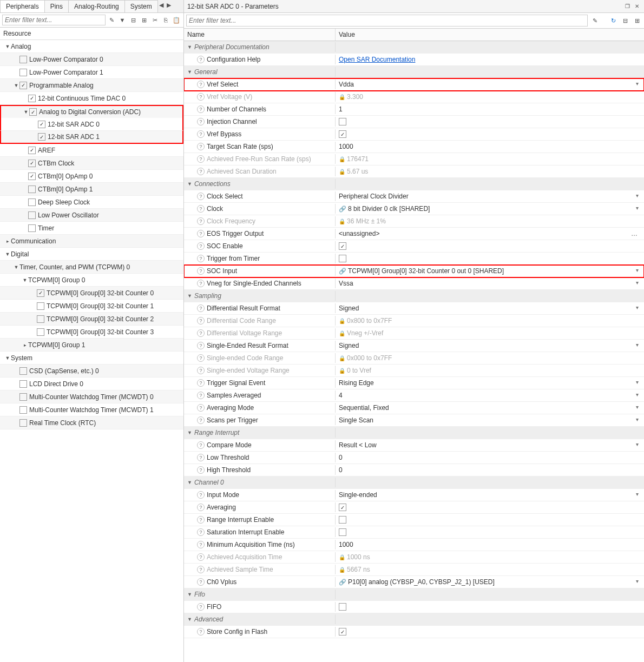  What do you see at coordinates (490, 370) in the screenshot?
I see `param-value-cell: 🔒0 to Vref` at bounding box center [490, 370].